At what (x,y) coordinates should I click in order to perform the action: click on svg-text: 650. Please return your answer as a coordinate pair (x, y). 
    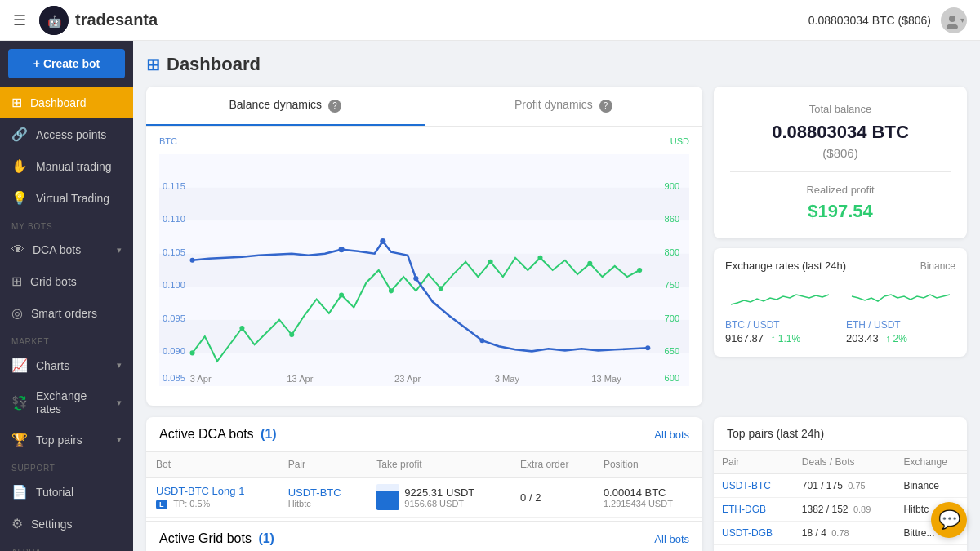
    Looking at the image, I should click on (673, 351).